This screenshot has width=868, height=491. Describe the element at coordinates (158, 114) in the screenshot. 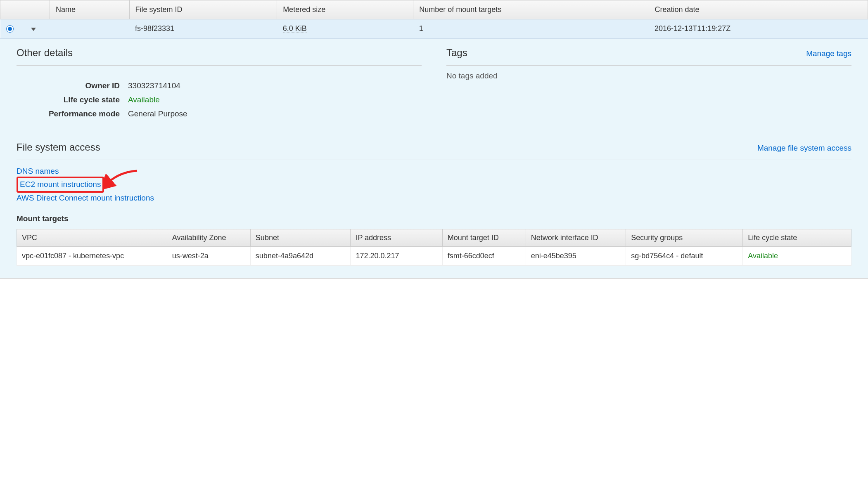

I see `performance-mode-value: General Purpose` at that location.